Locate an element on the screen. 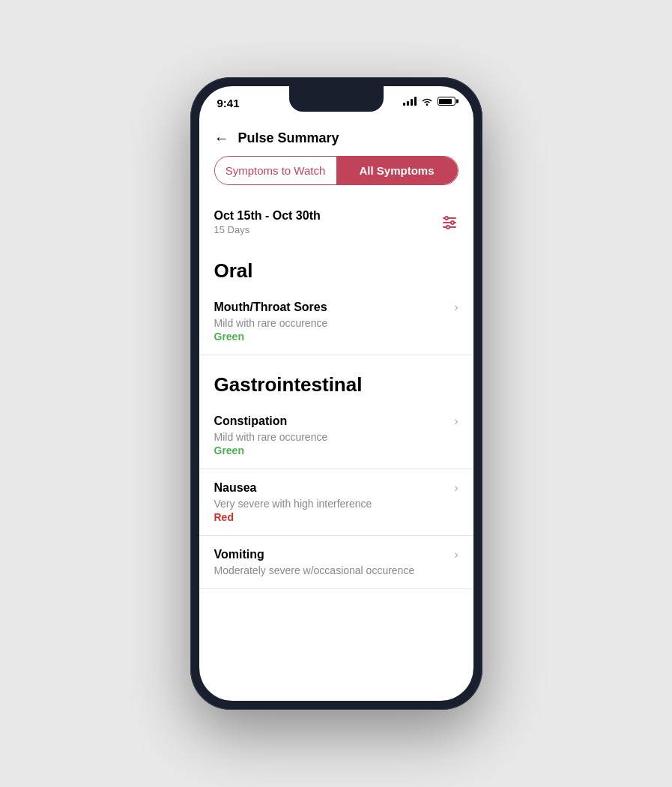 The image size is (672, 787). filter-button is located at coordinates (449, 223).